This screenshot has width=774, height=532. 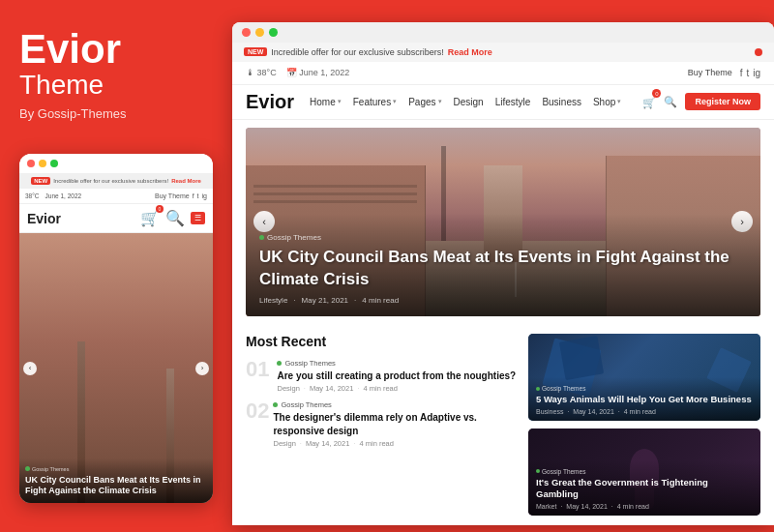 I want to click on mobile-logo: Evior, so click(x=45, y=219).